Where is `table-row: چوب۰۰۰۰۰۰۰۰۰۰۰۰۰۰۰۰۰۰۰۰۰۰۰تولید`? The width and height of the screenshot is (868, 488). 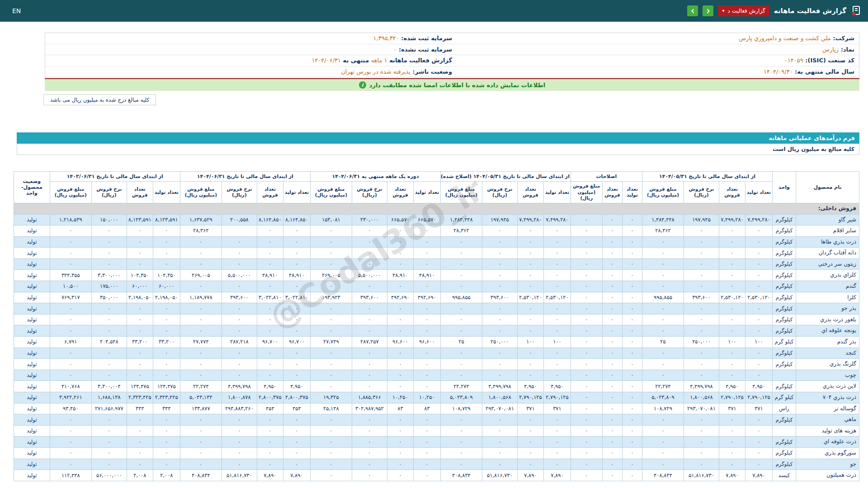 table-row: چوب۰۰۰۰۰۰۰۰۰۰۰۰۰۰۰۰۰۰۰۰۰۰۰تولید is located at coordinates (436, 375).